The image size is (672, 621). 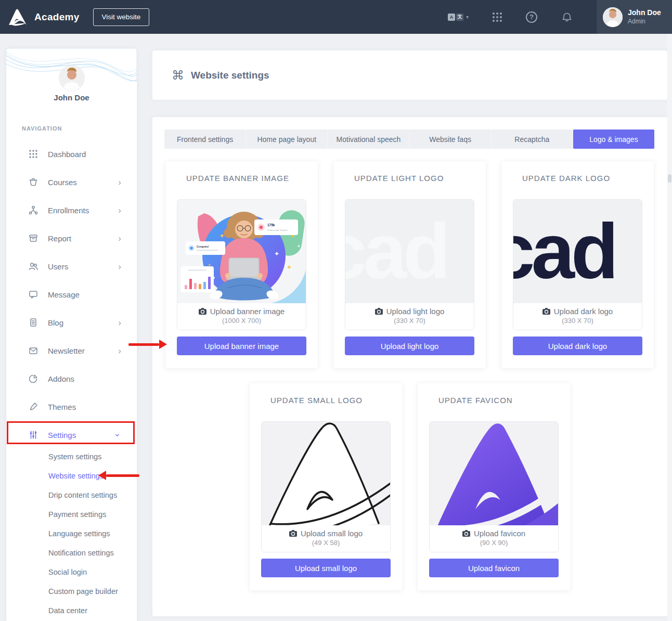 I want to click on upload-favicon-button: Upload favicon, so click(x=494, y=568).